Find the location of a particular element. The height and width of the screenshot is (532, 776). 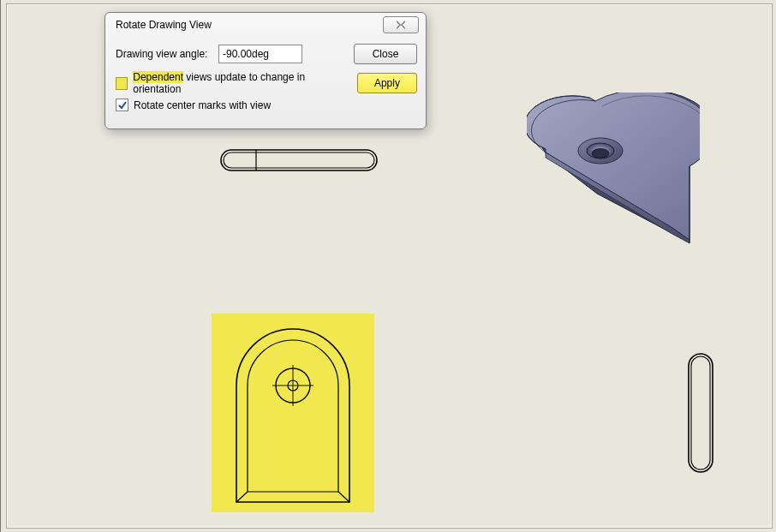

dependent-views-checkbox is located at coordinates (122, 84).